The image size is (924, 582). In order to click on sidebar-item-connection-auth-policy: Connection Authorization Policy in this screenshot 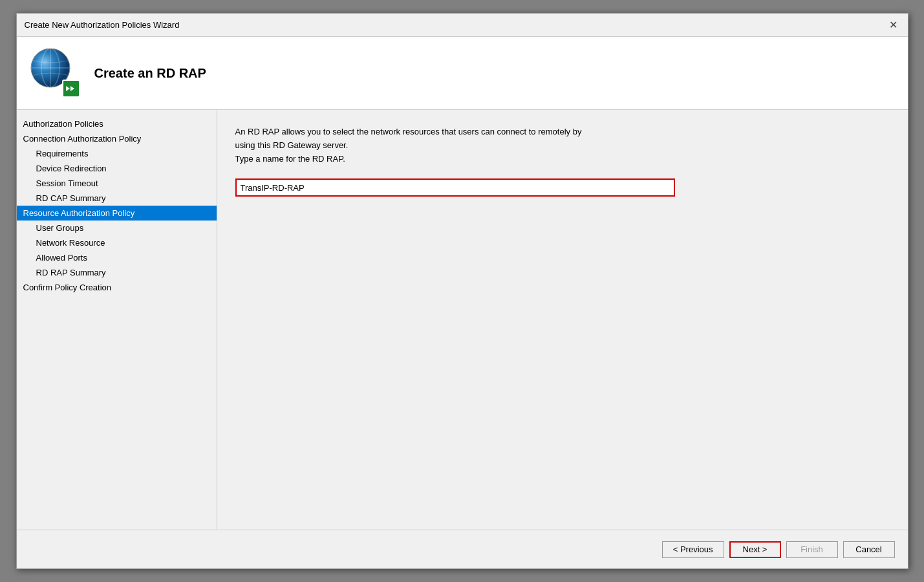, I will do `click(116, 138)`.